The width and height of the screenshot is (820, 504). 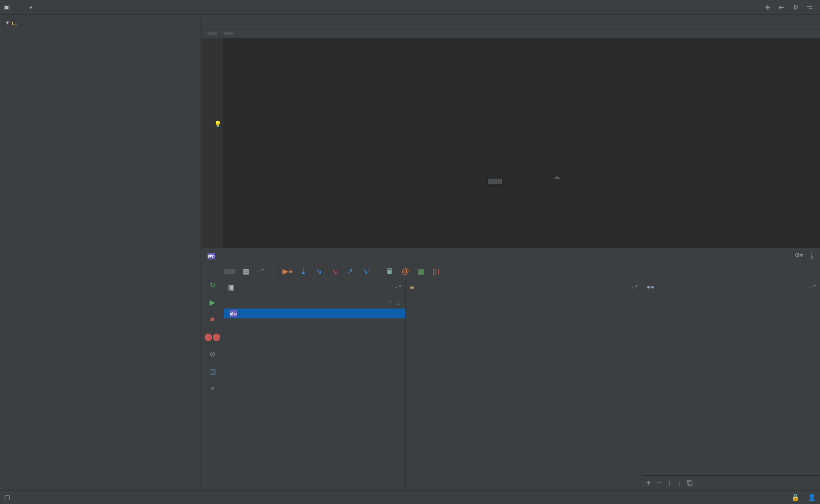 I want to click on copy-watch-icon: ⧉, so click(x=690, y=483).